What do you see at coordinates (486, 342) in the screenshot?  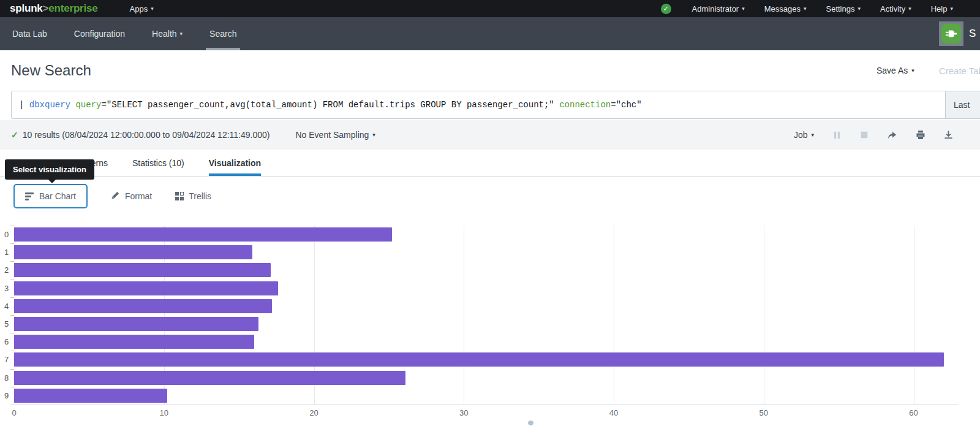 I see `chart-row: 6` at bounding box center [486, 342].